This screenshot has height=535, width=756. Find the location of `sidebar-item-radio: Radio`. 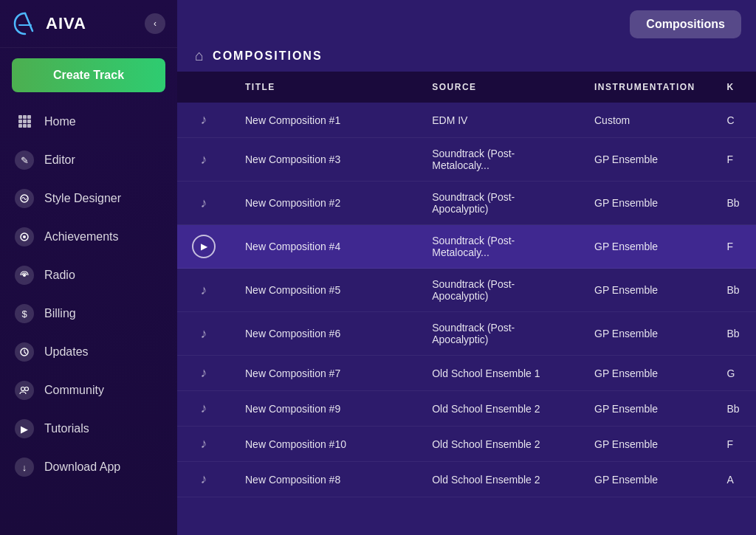

sidebar-item-radio: Radio is located at coordinates (89, 275).